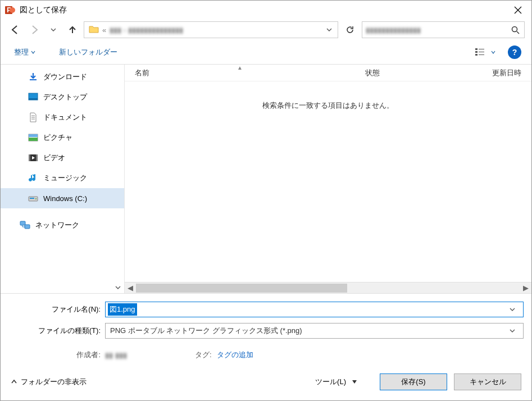  What do you see at coordinates (21, 52) in the screenshot?
I see `organize-label: 整理` at bounding box center [21, 52].